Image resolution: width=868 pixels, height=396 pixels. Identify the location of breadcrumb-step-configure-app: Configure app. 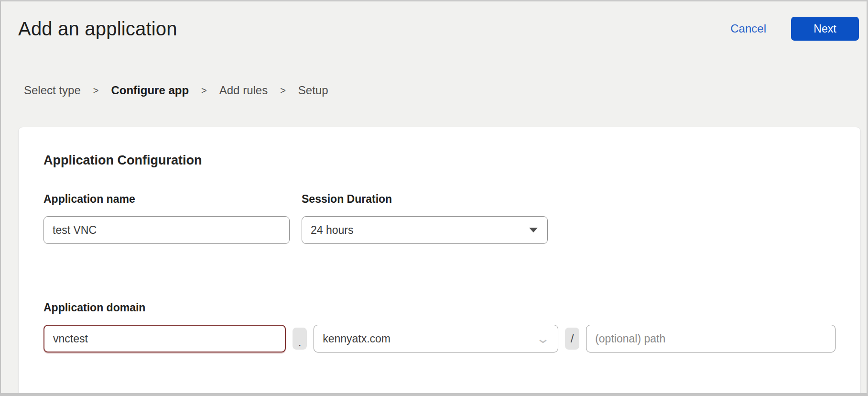
(150, 90).